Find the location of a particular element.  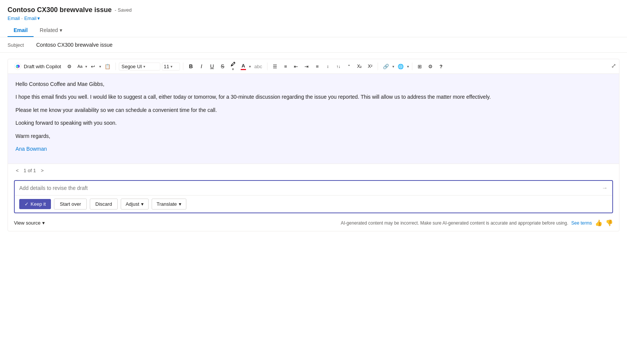

tab-email: Email is located at coordinates (20, 31).